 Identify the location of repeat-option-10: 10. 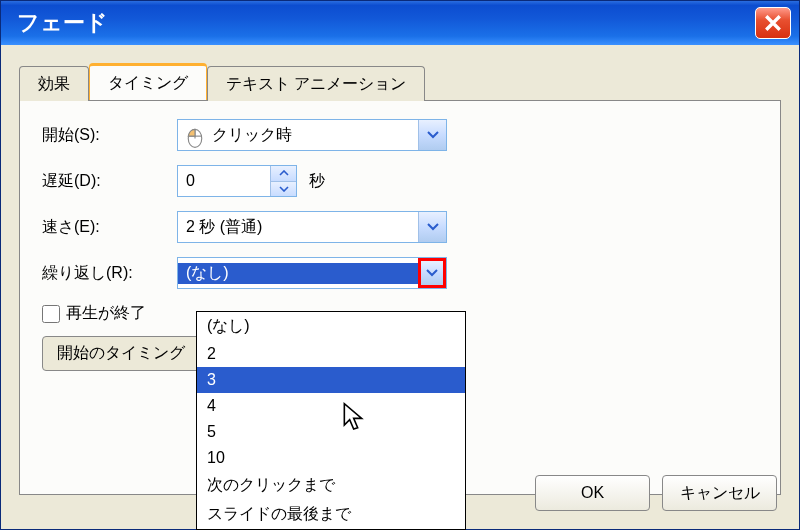
(331, 458).